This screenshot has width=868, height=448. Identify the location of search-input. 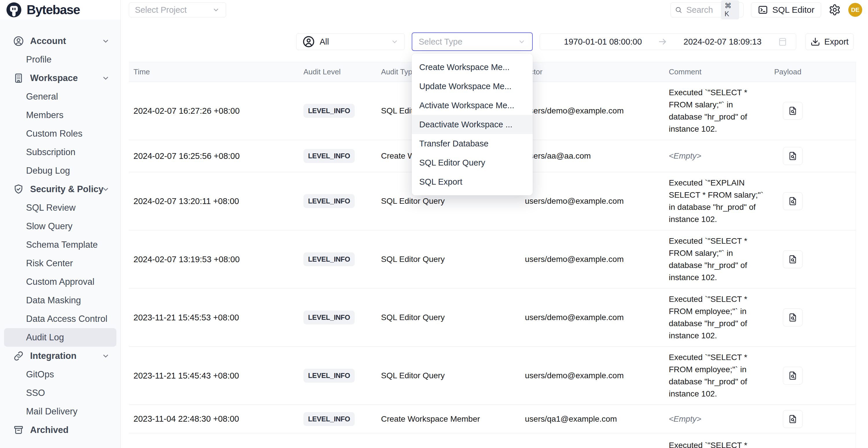
(702, 10).